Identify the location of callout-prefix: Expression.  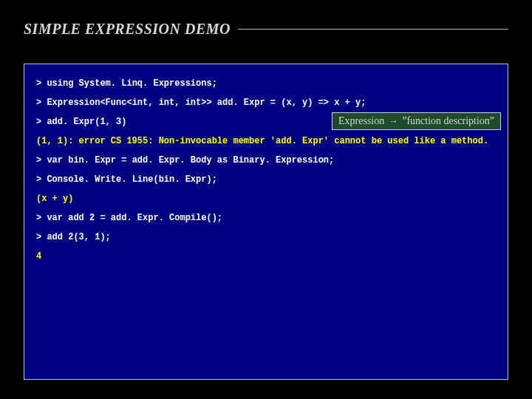
(363, 121).